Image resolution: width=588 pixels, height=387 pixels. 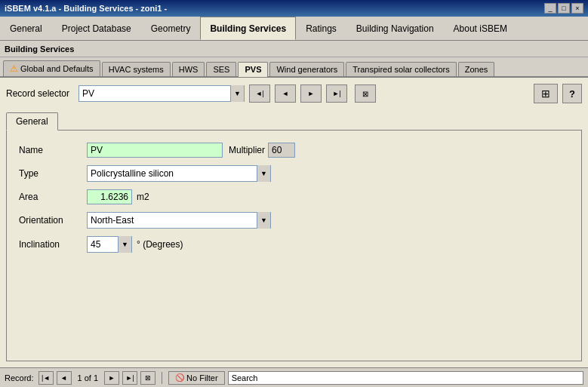 I want to click on nav-first-btn: ◄|, so click(x=260, y=94).